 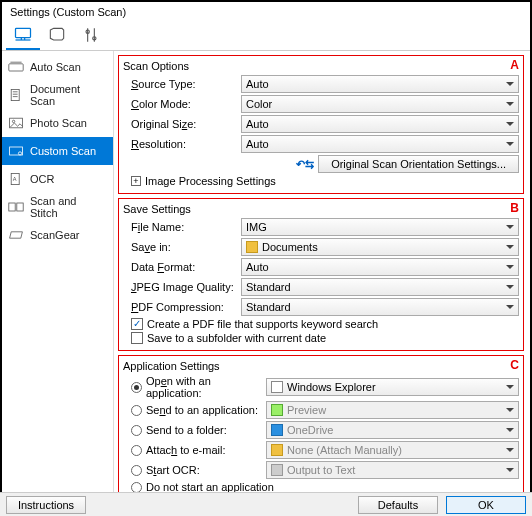 I want to click on start-ocr-radio, so click(x=136, y=470).